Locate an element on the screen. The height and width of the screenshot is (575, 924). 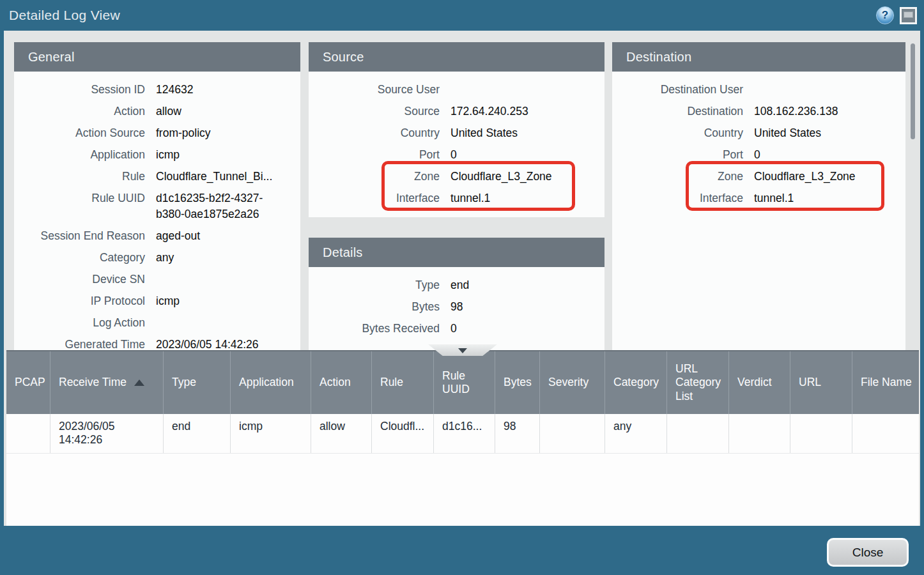
chevron-down-icon is located at coordinates (463, 351).